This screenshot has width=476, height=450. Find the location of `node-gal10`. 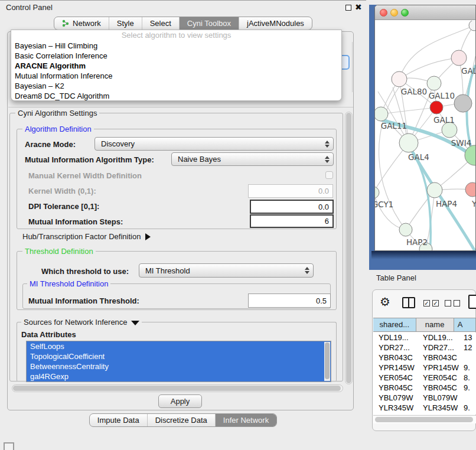

node-gal10 is located at coordinates (434, 83).